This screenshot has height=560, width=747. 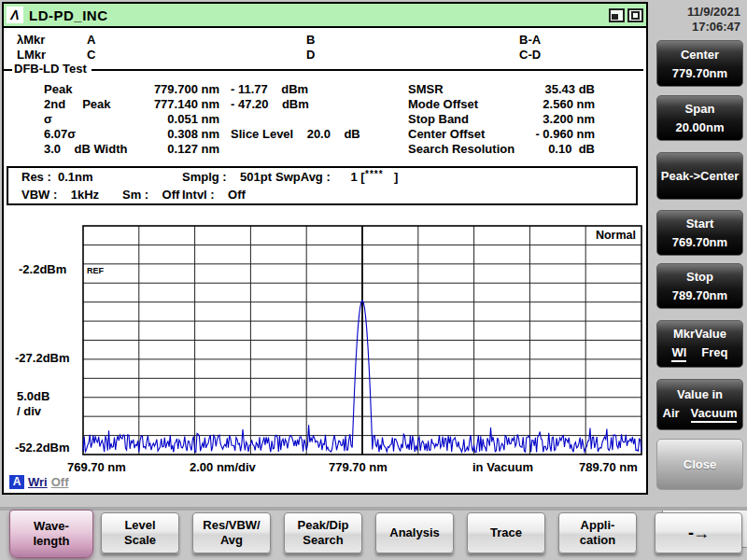 What do you see at coordinates (92, 39) in the screenshot?
I see `marker-a: A` at bounding box center [92, 39].